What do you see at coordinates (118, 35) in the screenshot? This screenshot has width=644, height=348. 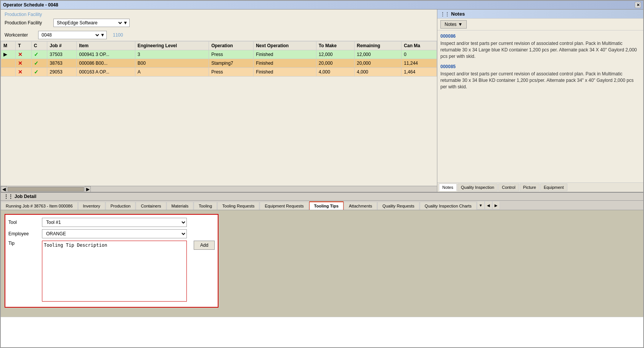 I see `workcenter-number: 1100` at bounding box center [118, 35].